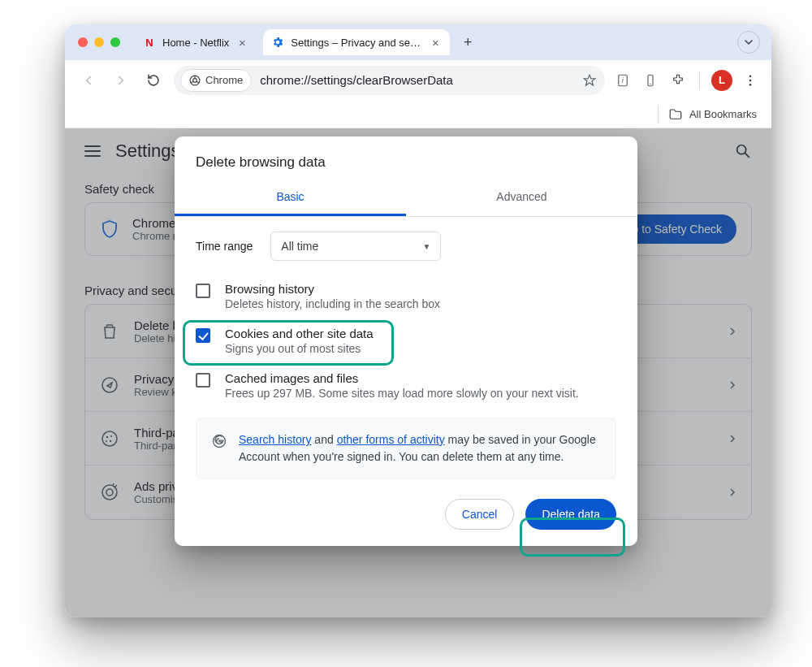 This screenshot has height=667, width=812. What do you see at coordinates (406, 296) in the screenshot?
I see `option-history: Browsing history Deletes history, includ…` at bounding box center [406, 296].